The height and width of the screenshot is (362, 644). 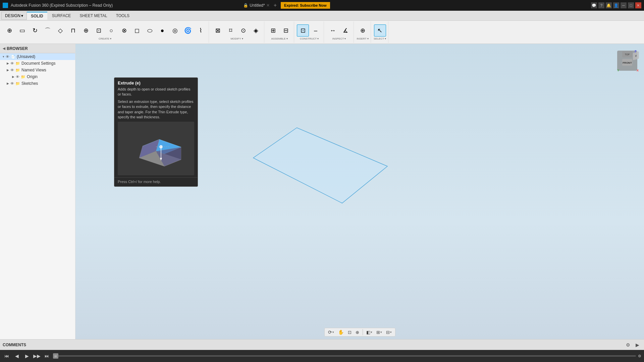 What do you see at coordinates (201, 31) in the screenshot?
I see `pipe-btn: ⌇` at bounding box center [201, 31].